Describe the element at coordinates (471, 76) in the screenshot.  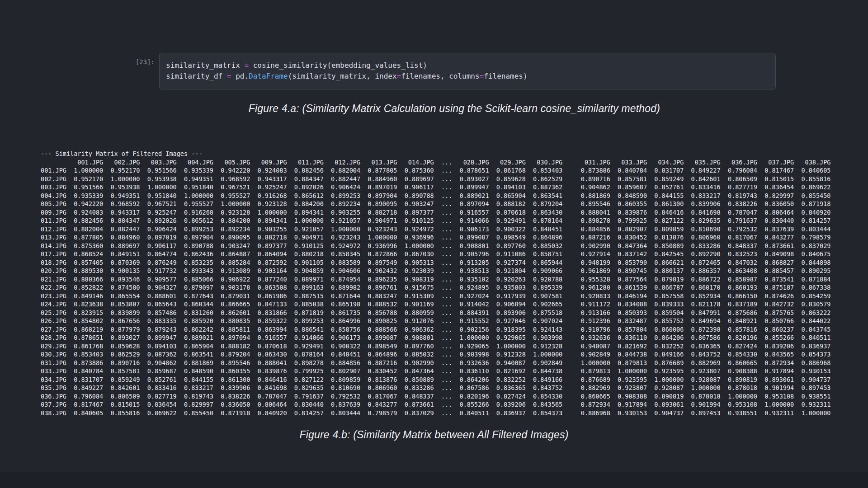
I see `code-line: similarity_df = pd.DataFrame(similarity_…` at that location.